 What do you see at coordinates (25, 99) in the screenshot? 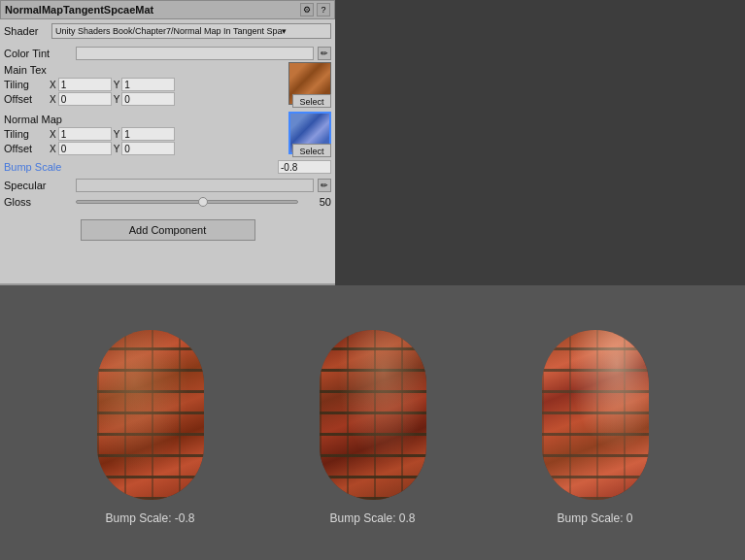
I see `offset-label-1: Offset` at bounding box center [25, 99].